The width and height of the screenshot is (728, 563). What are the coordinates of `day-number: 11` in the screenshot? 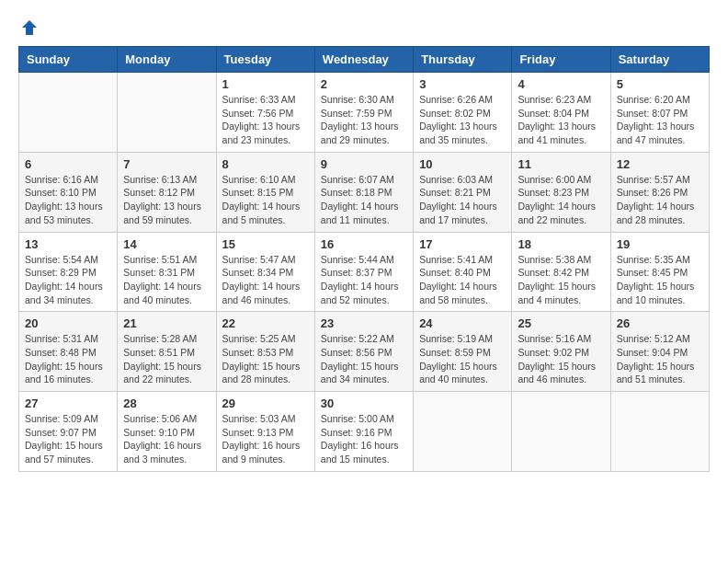 It's located at (561, 164).